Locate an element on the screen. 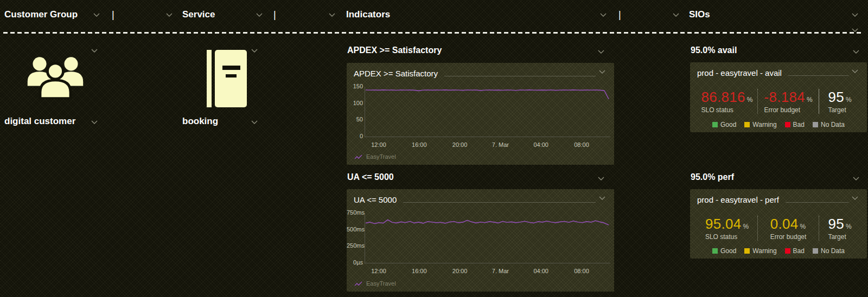 The width and height of the screenshot is (868, 297). slo-title: prod - easytravel - avail is located at coordinates (739, 73).